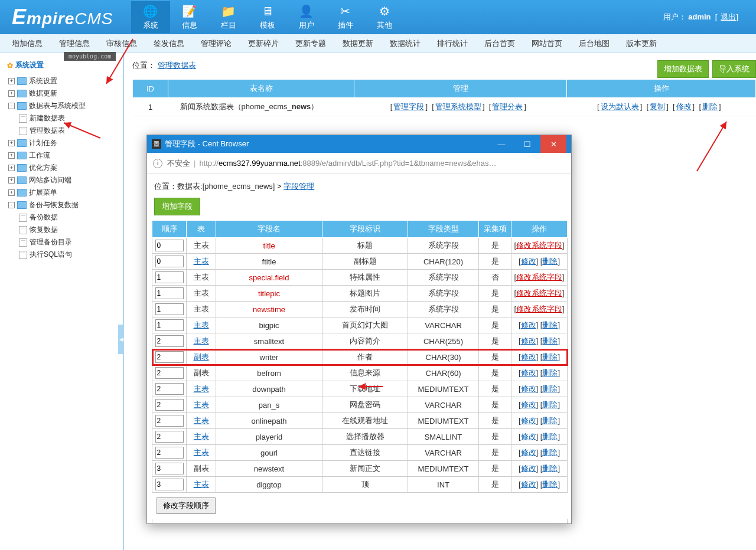  What do you see at coordinates (61, 205) in the screenshot?
I see `tree-item: -备份与恢复数据` at bounding box center [61, 205].